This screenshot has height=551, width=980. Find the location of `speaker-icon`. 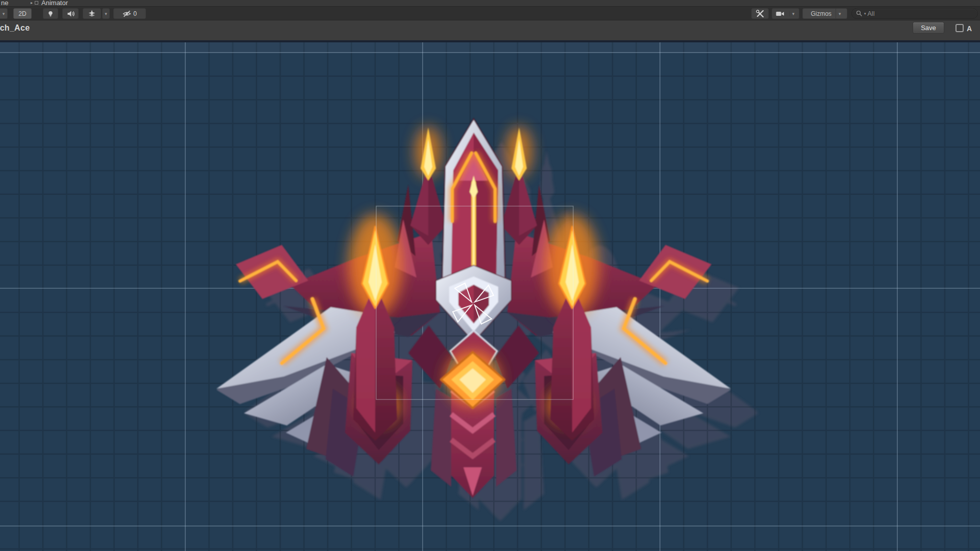

speaker-icon is located at coordinates (70, 14).